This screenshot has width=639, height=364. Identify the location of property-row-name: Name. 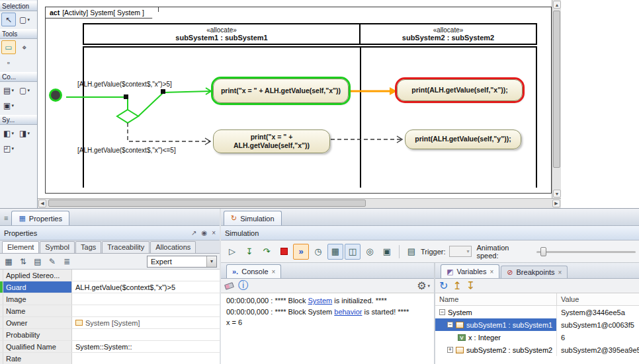
(110, 311).